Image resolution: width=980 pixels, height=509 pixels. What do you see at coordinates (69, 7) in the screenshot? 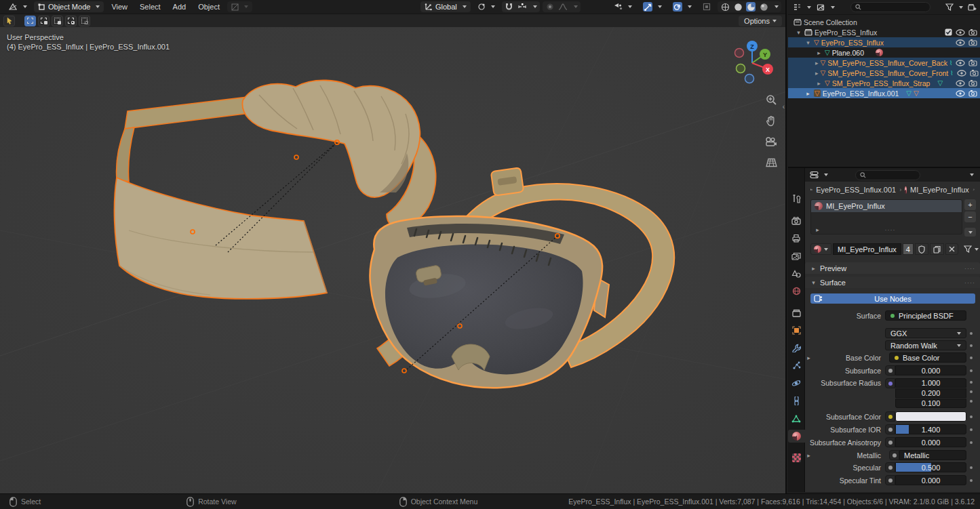
I see `mode-dropdown: Object Mode` at bounding box center [69, 7].